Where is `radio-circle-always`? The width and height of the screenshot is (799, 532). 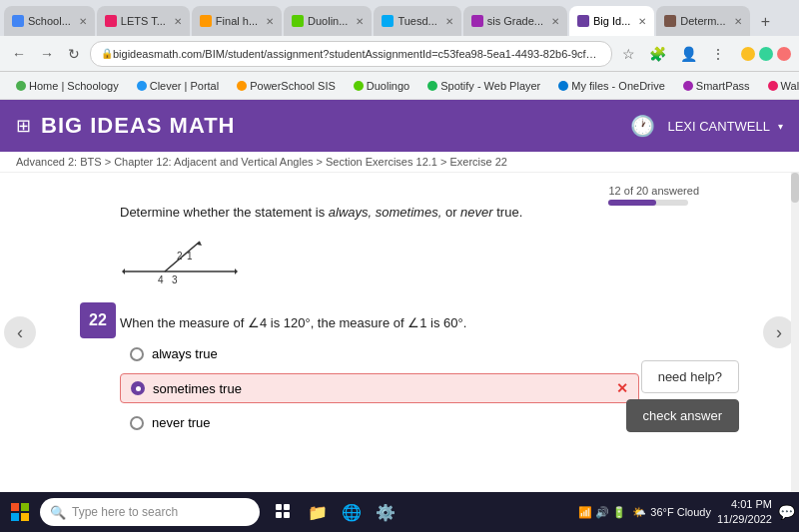 radio-circle-always is located at coordinates (137, 354).